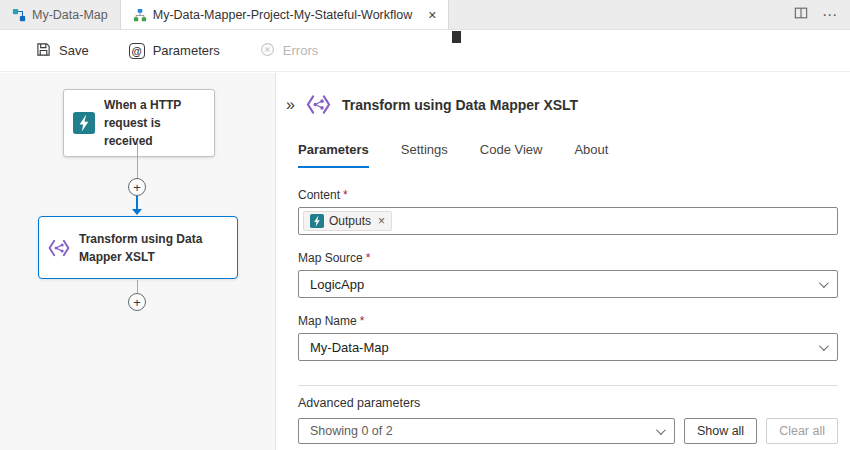 The width and height of the screenshot is (850, 450). What do you see at coordinates (348, 221) in the screenshot?
I see `outputs-token: Outputs ×` at bounding box center [348, 221].